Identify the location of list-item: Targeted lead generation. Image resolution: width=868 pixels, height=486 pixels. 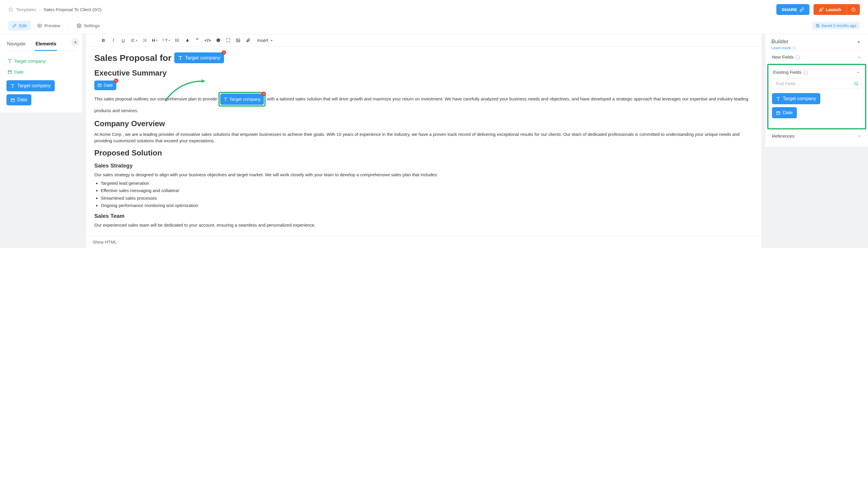
(427, 184).